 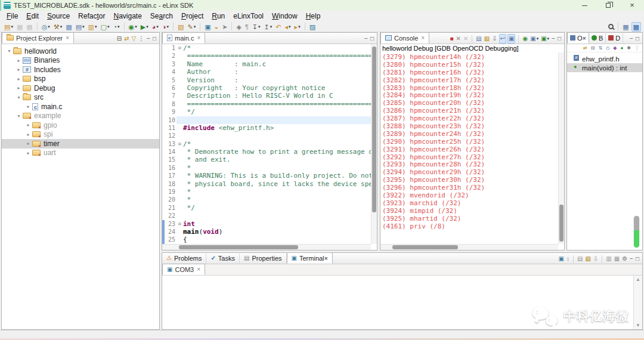 I want to click on code-line: 23⊖int, so click(x=267, y=224).